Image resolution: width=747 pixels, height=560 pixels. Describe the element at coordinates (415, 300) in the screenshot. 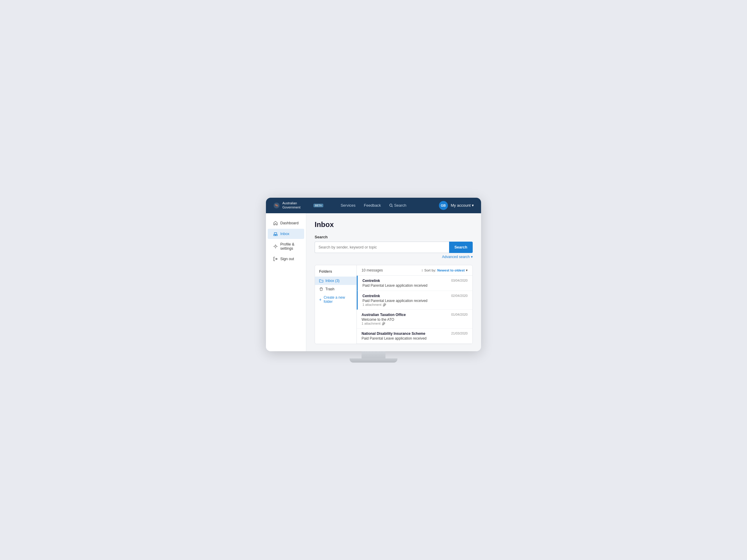

I see `message-row: Centrelink 02/04/2020 Paid Parental Leav…` at that location.